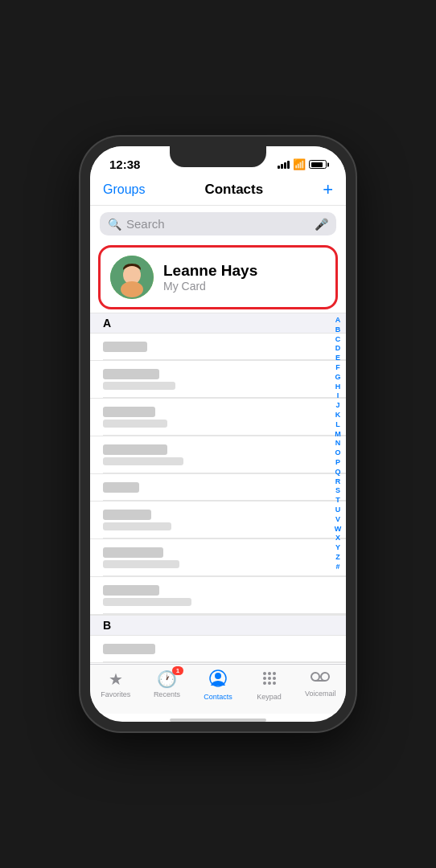  Describe the element at coordinates (218, 685) in the screenshot. I see `tab-contacts: Contacts` at that location.